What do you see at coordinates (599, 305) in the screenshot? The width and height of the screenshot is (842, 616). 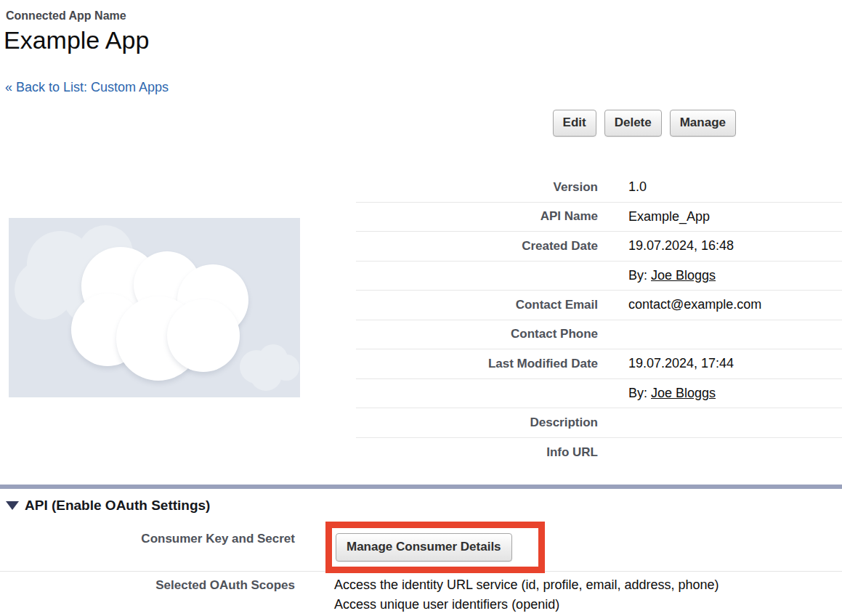 I see `detail-row-contact-email: Contact Email contact@example.com` at bounding box center [599, 305].